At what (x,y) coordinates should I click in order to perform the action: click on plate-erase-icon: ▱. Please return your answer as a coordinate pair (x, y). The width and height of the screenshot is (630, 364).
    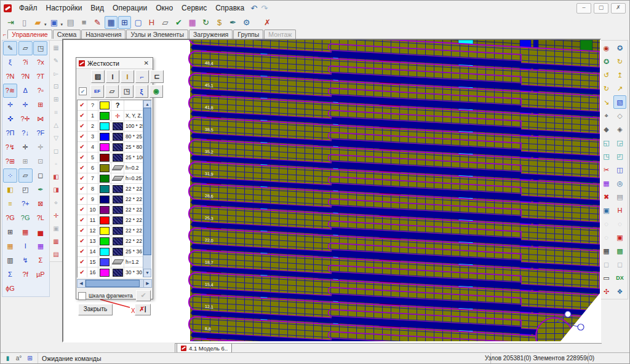
    Looking at the image, I should click on (26, 176).